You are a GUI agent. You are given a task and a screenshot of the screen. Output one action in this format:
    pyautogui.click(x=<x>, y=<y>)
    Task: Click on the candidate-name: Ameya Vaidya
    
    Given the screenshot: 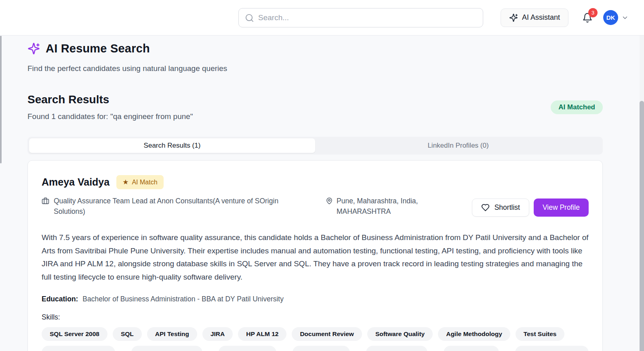 What is the action you would take?
    pyautogui.click(x=76, y=182)
    